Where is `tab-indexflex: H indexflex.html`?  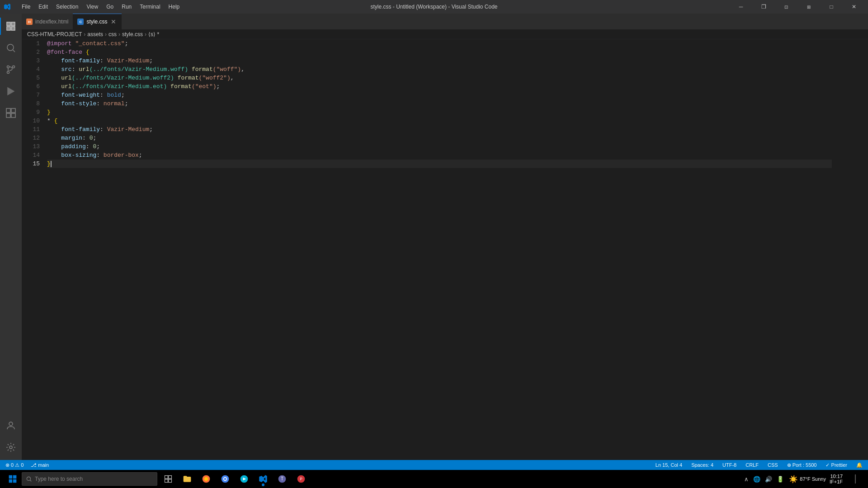 tab-indexflex: H indexflex.html is located at coordinates (47, 22).